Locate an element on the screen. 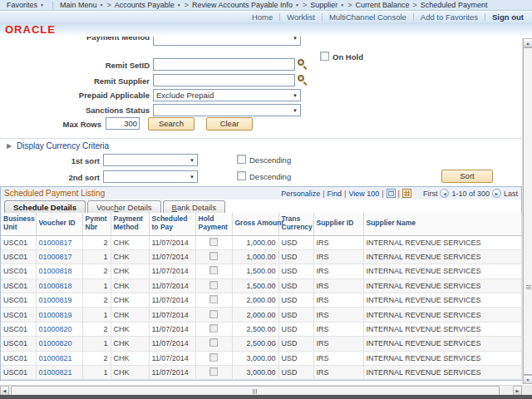 The image size is (532, 399). remit-setid-input is located at coordinates (224, 65).